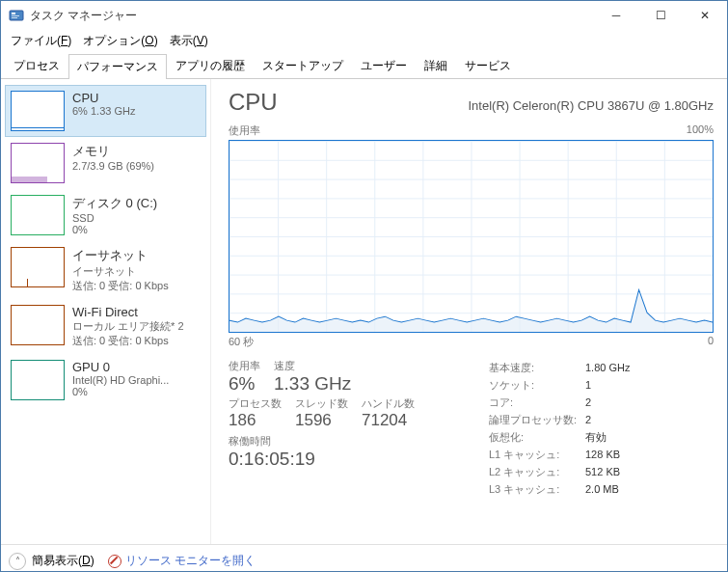  Describe the element at coordinates (118, 67) in the screenshot. I see `tab-1: パフォーマンス` at that location.